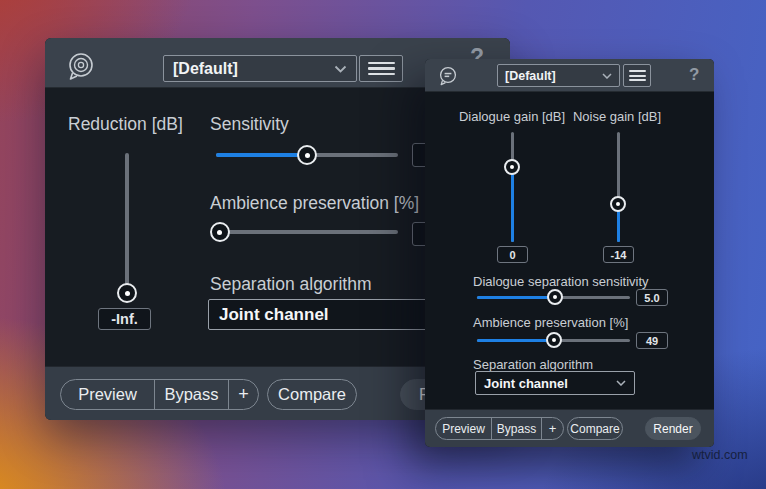 The image size is (766, 489). I want to click on ambience-value: 49, so click(652, 340).